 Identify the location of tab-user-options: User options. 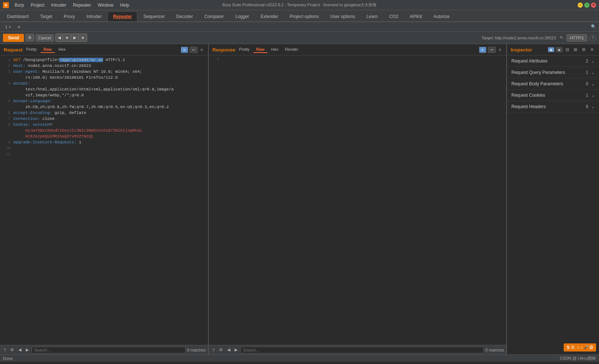
(342, 16).